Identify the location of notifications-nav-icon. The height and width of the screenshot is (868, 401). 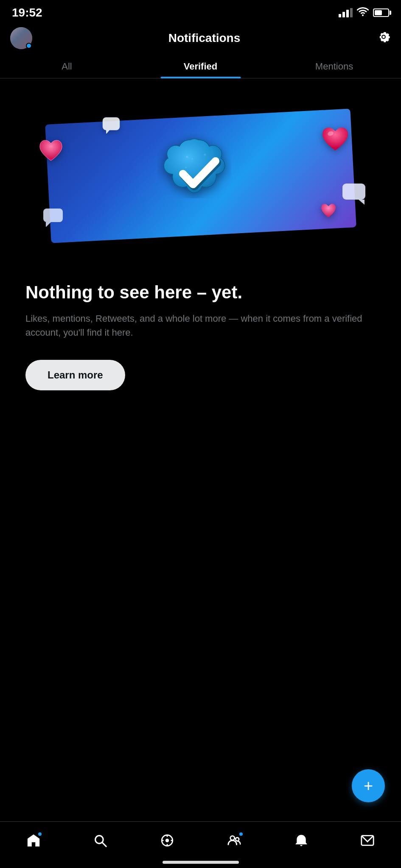
(301, 842).